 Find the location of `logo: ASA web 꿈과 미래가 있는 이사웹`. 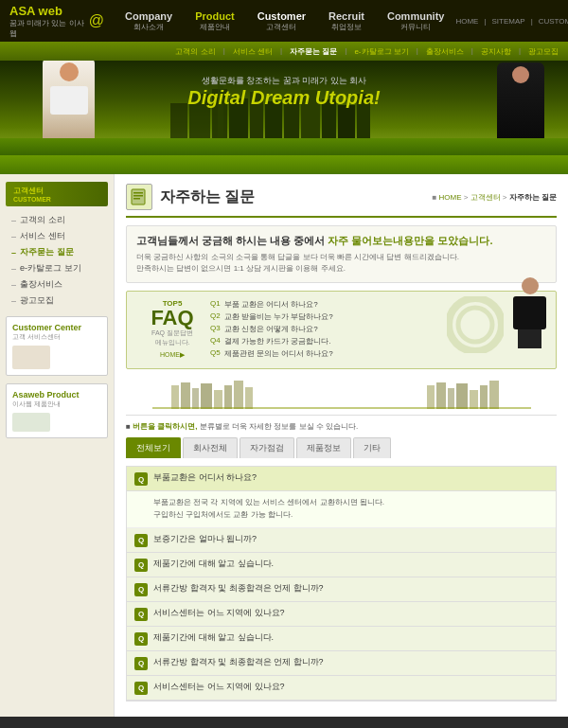

logo: ASA web 꿈과 미래가 있는 이사웹 is located at coordinates (47, 21).